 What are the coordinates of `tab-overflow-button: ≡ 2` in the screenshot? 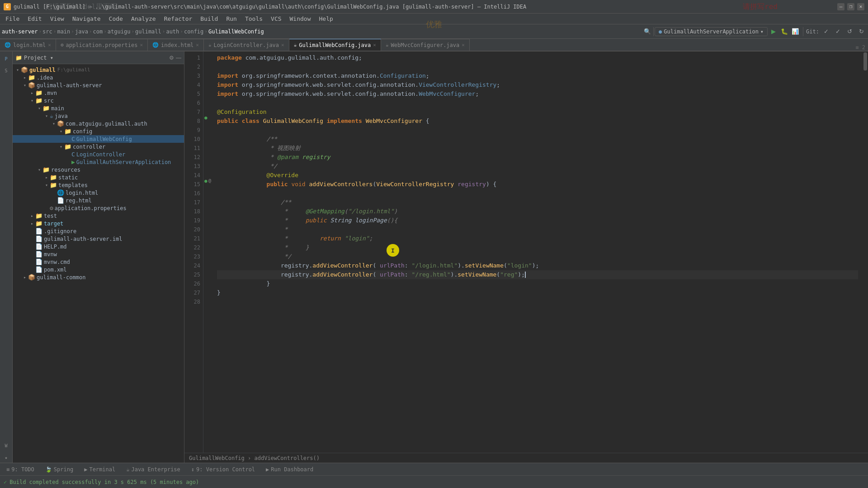 It's located at (860, 47).